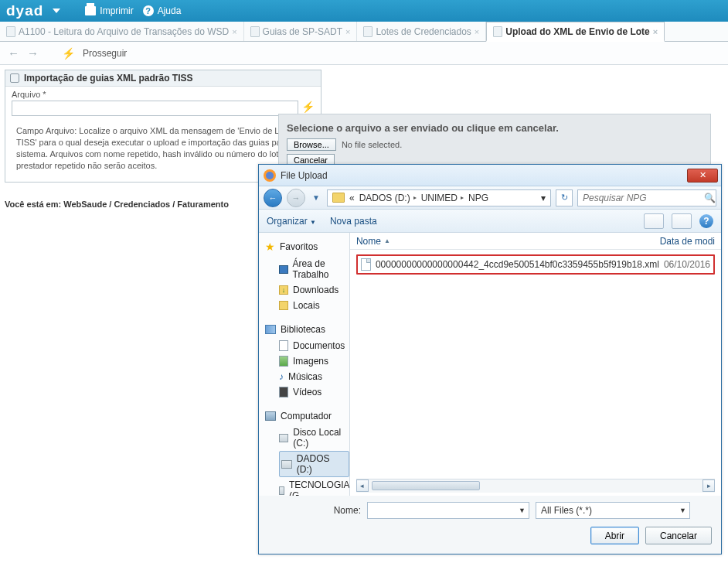 The width and height of the screenshot is (728, 563). What do you see at coordinates (615, 535) in the screenshot?
I see `abrir-button: Abrir` at bounding box center [615, 535].